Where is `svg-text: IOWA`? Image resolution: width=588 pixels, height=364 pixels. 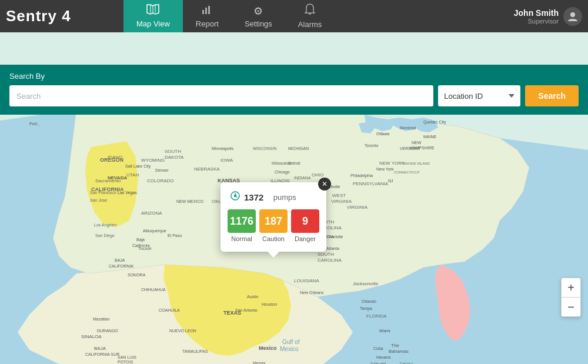
svg-text: IOWA is located at coordinates (227, 160).